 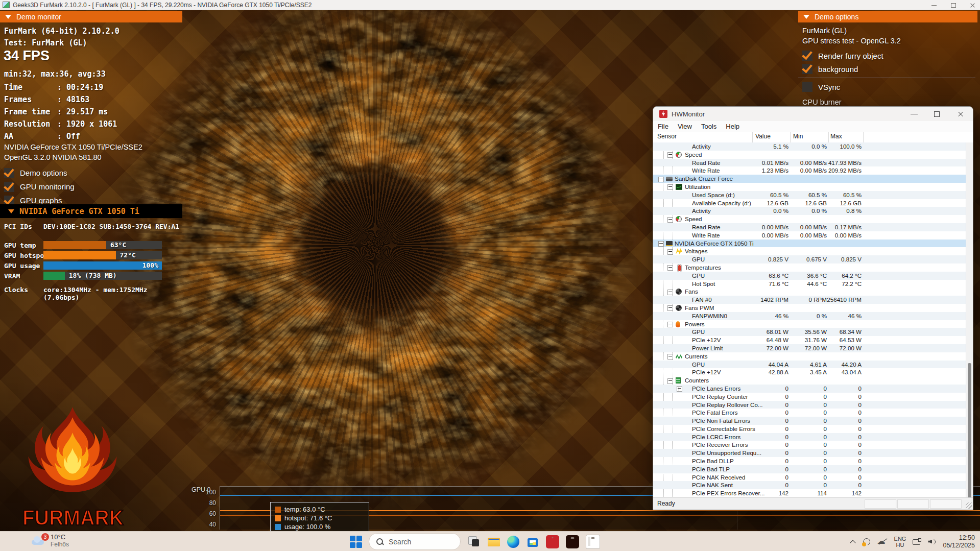 I want to click on file-explorer-icon, so click(x=494, y=542).